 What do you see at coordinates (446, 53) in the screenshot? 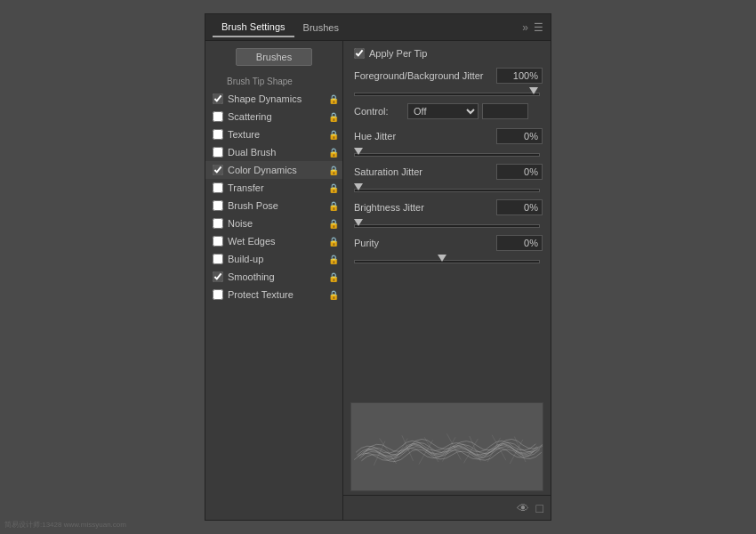
I see `apply-per-tip-row: Apply Per Tip` at bounding box center [446, 53].